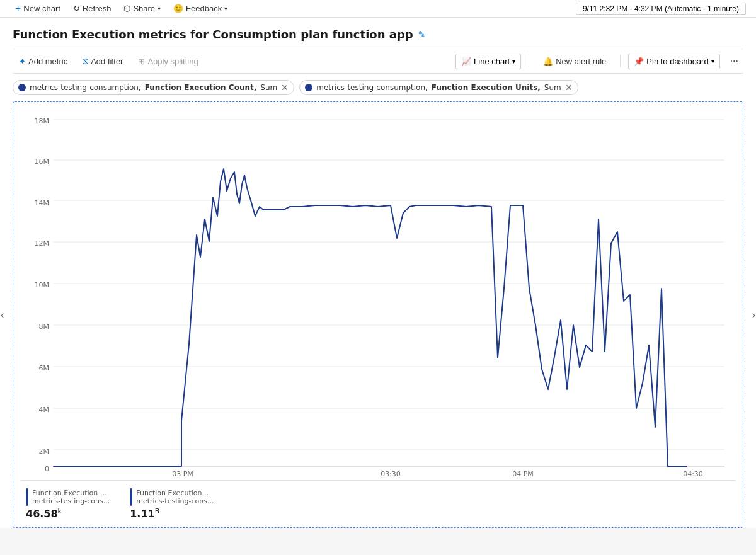  Describe the element at coordinates (201, 88) in the screenshot. I see `metric-tag-name-1: Function Execution Count,` at that location.